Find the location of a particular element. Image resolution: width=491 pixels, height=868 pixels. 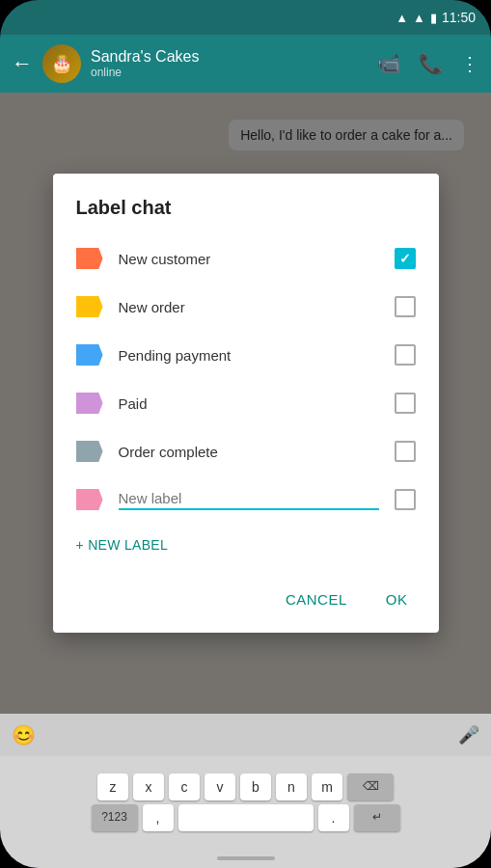

key-e: c is located at coordinates (184, 787).